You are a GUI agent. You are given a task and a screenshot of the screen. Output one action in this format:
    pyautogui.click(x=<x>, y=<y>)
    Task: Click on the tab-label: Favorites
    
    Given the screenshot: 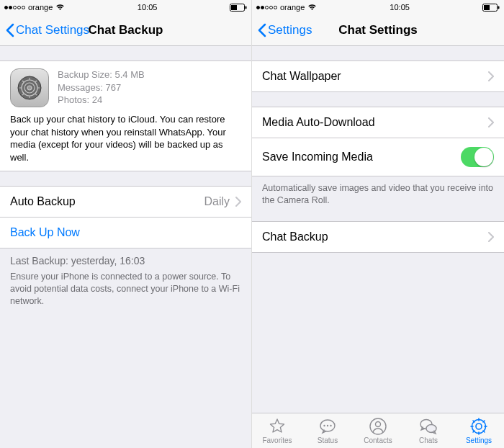 What is the action you would take?
    pyautogui.click(x=276, y=441)
    